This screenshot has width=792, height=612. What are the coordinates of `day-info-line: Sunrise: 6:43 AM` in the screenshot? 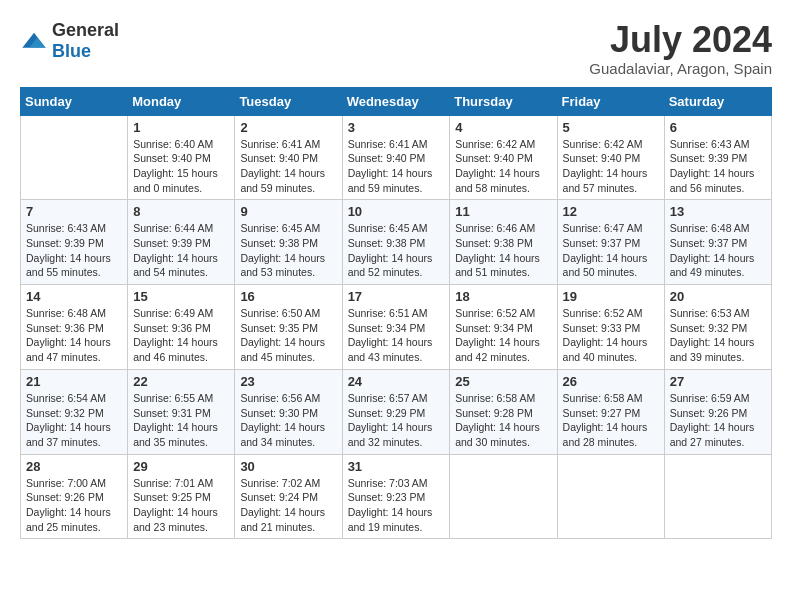 It's located at (66, 228).